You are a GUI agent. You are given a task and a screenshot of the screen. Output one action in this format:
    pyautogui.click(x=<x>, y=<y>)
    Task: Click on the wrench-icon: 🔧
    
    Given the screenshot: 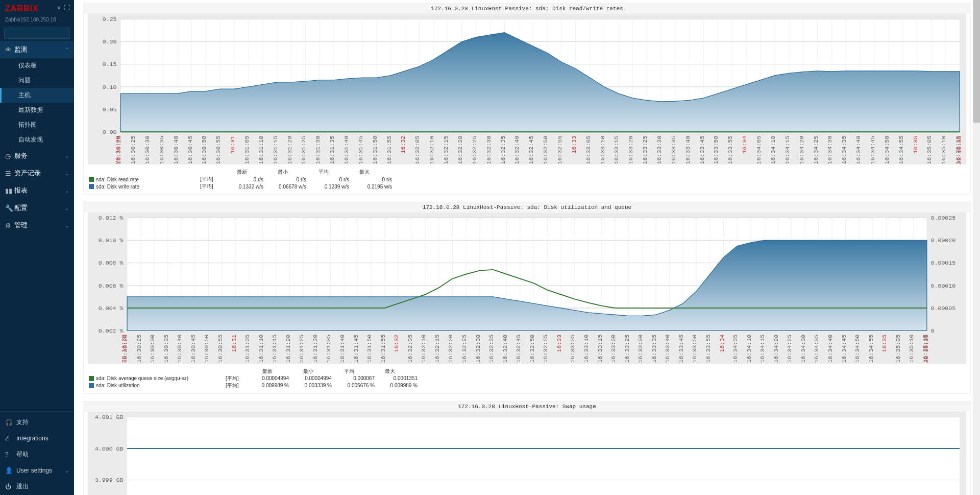 What is the action you would take?
    pyautogui.click(x=10, y=208)
    